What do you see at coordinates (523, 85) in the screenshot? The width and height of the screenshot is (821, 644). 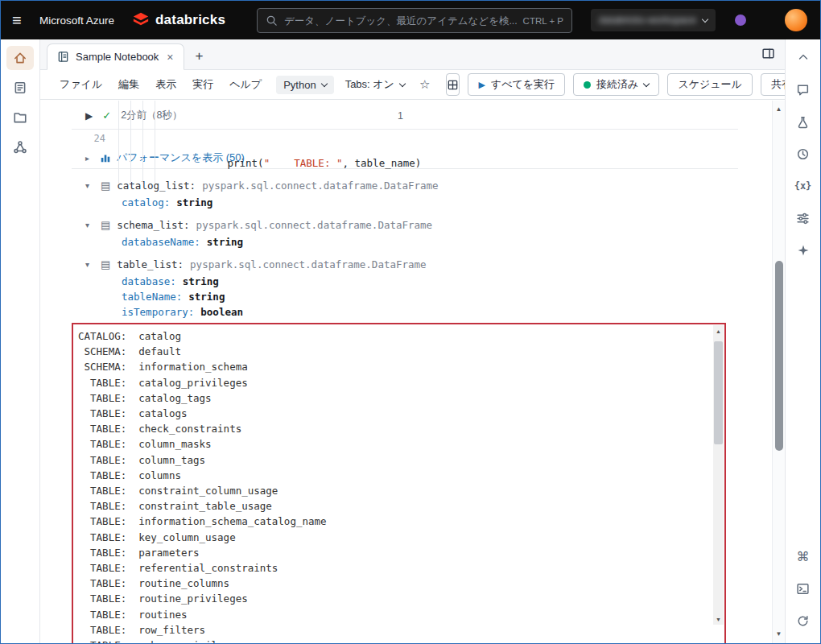 I see `run-all-label: すべてを実行` at bounding box center [523, 85].